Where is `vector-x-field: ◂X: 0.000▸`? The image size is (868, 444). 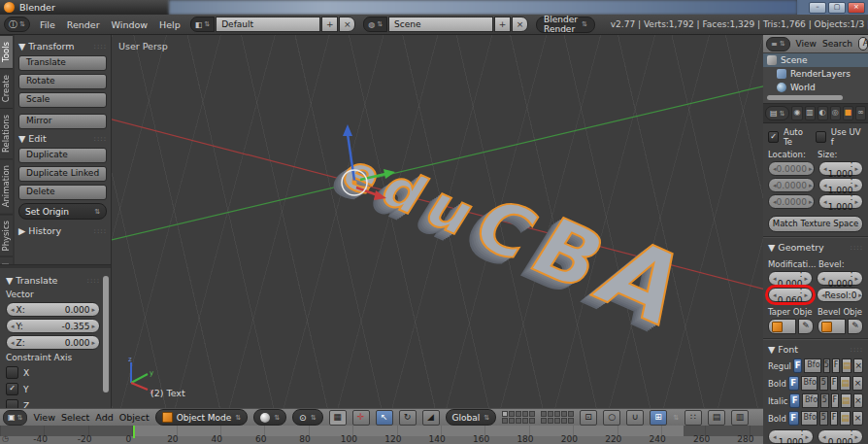 vector-x-field: ◂X: 0.000▸ is located at coordinates (52, 309).